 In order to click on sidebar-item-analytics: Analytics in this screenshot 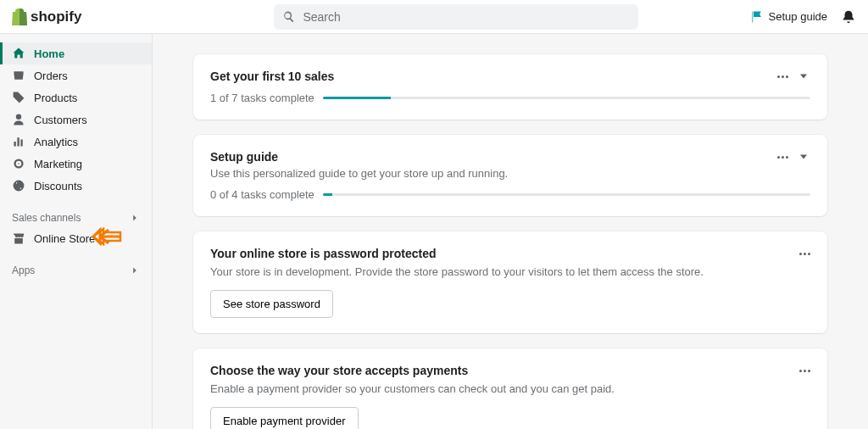, I will do `click(76, 142)`.